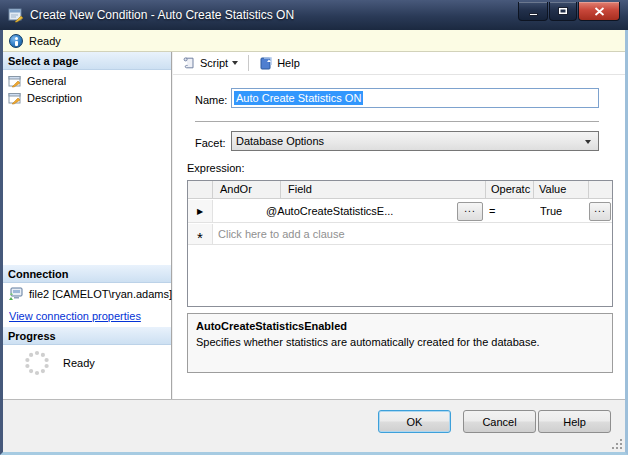 The height and width of the screenshot is (455, 628). Describe the element at coordinates (288, 63) in the screenshot. I see `help-button-label: Help` at that location.